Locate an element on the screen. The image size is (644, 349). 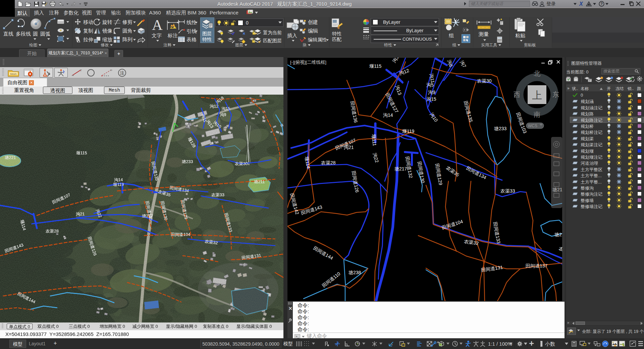
svg-text: [-][俯视][二维线框] is located at coordinates (308, 62).